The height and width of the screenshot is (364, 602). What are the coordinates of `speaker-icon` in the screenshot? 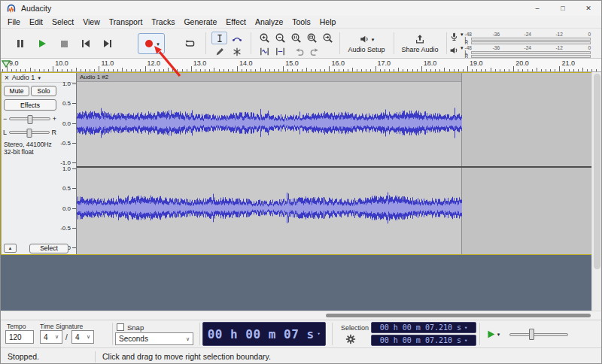 It's located at (455, 50).